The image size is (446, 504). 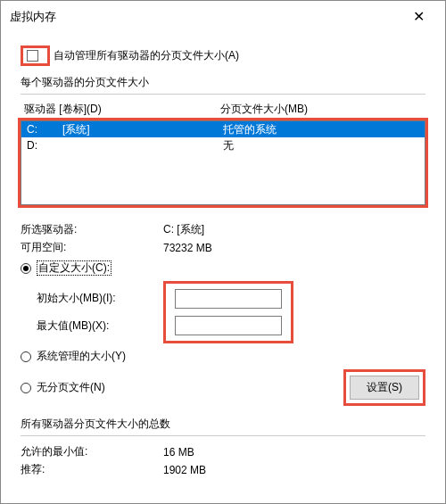 I want to click on drive-size: 托管的系统, so click(x=250, y=129).